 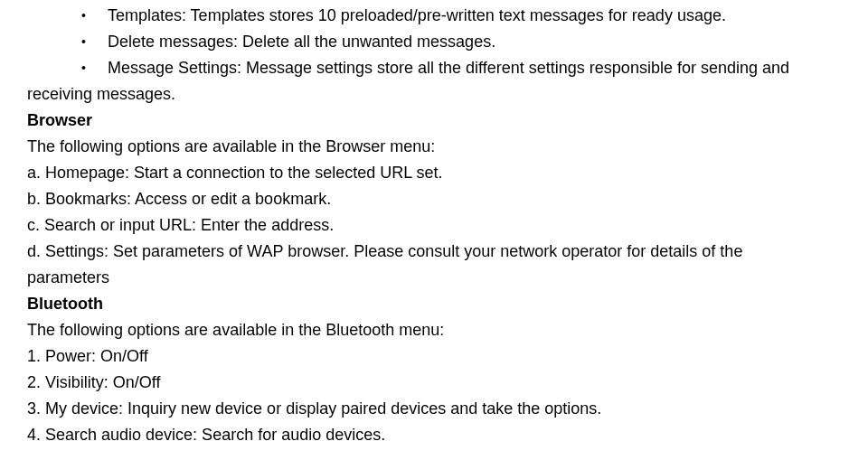 What do you see at coordinates (434, 94) in the screenshot?
I see `continuation-line: receiving messages.` at bounding box center [434, 94].